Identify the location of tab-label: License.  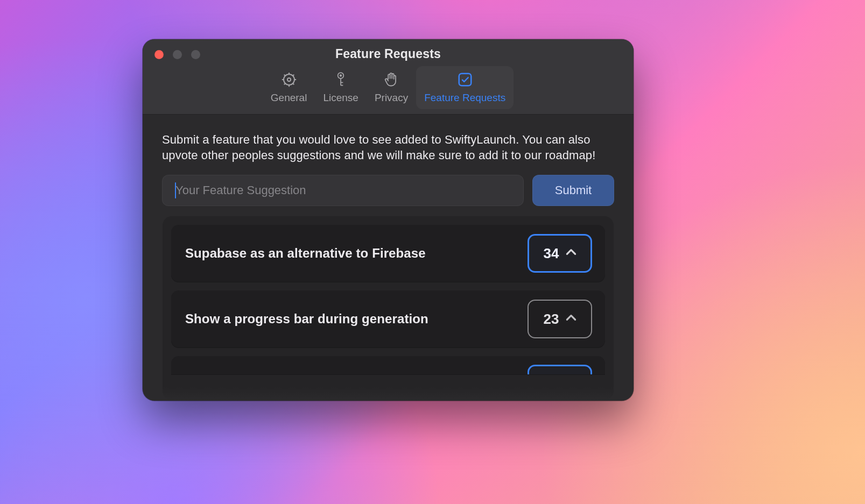
(341, 98).